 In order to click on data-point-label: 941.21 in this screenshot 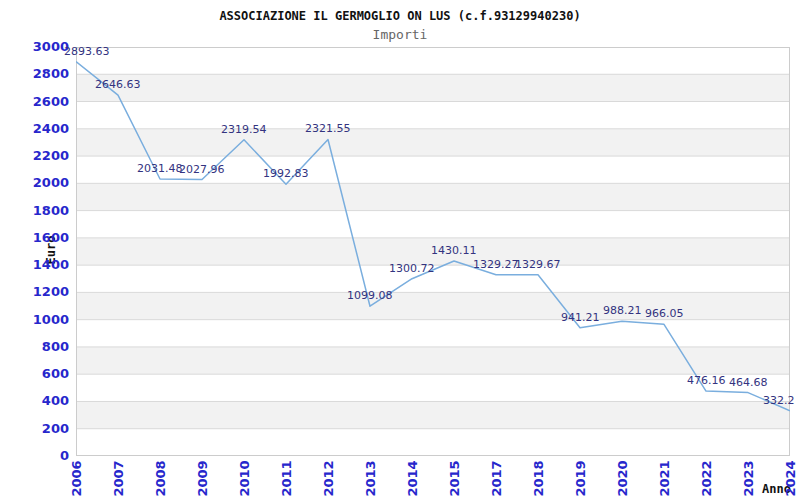, I will do `click(580, 318)`.